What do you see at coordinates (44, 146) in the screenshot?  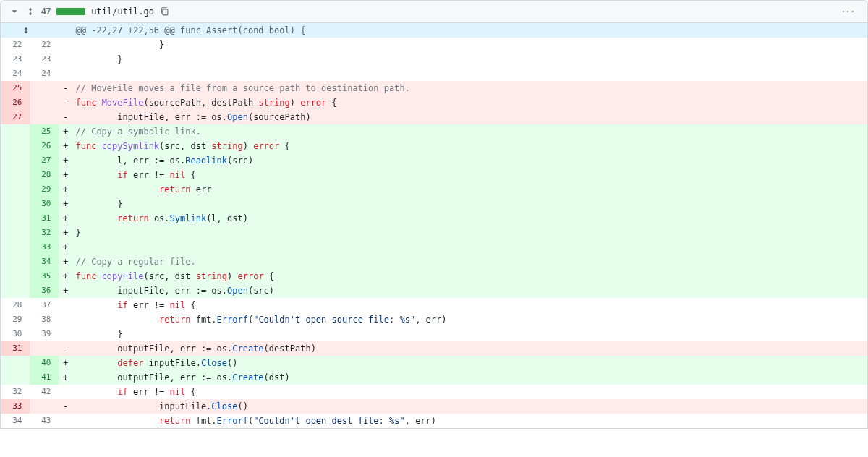 I see `line-number-new: 26` at bounding box center [44, 146].